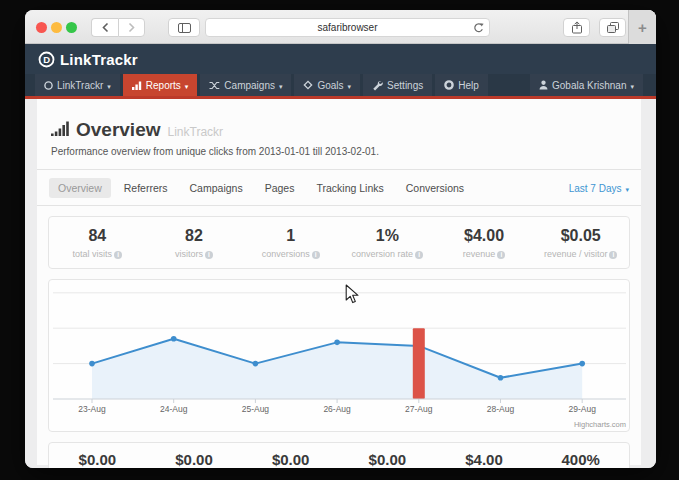 Image resolution: width=679 pixels, height=480 pixels. What do you see at coordinates (419, 409) in the screenshot?
I see `svg-text: 27-Aug` at bounding box center [419, 409].